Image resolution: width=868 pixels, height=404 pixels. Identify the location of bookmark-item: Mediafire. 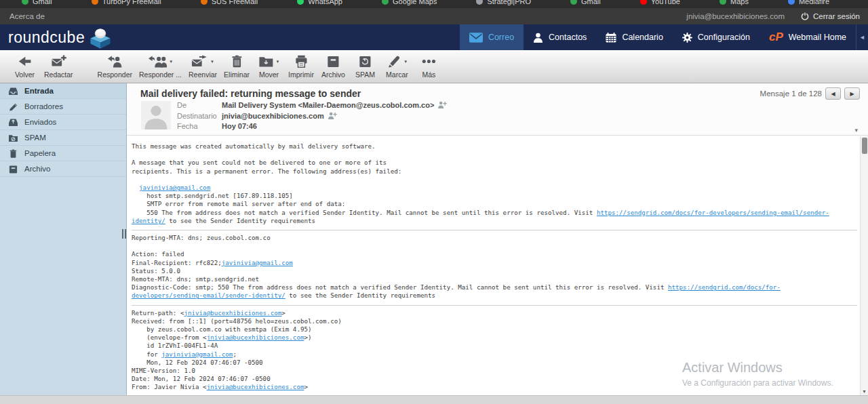
(808, 3).